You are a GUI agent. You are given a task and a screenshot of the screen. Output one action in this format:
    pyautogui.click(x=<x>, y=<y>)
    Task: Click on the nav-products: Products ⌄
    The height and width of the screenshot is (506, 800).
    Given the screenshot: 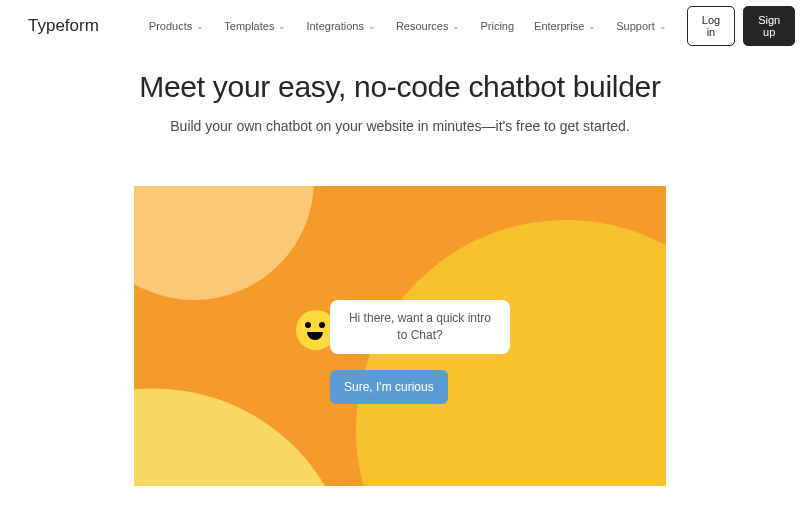 What is the action you would take?
    pyautogui.click(x=176, y=26)
    